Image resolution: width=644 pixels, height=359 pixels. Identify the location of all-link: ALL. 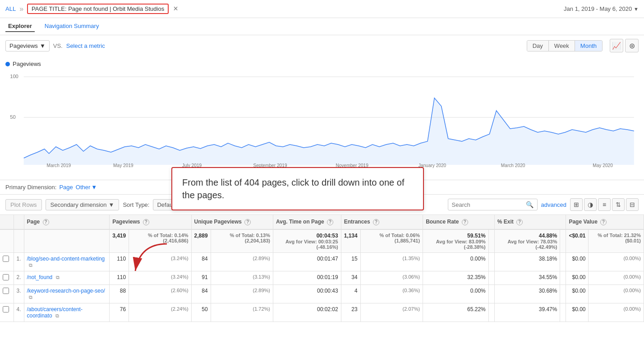
(11, 9).